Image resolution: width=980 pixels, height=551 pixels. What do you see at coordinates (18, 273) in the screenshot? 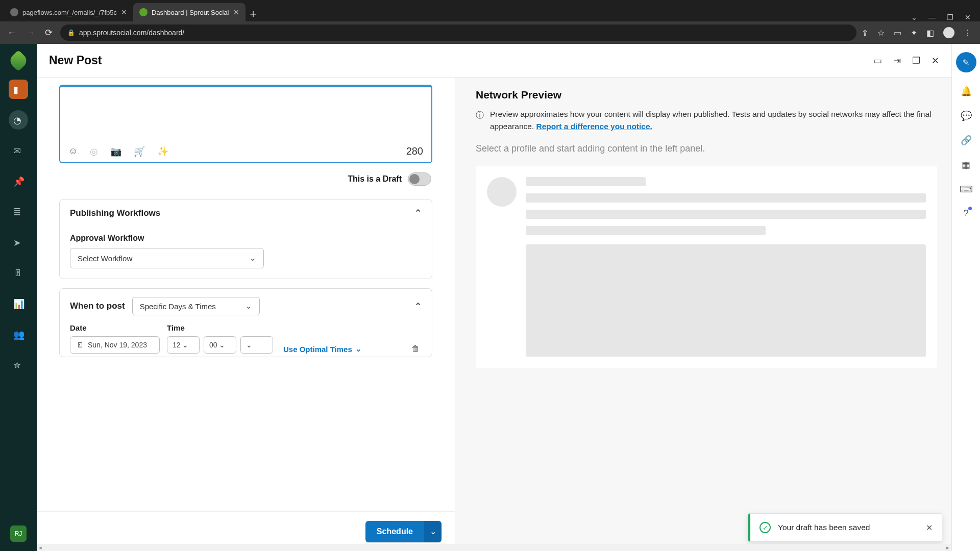
I see `nav-listening: 🎚` at bounding box center [18, 273].